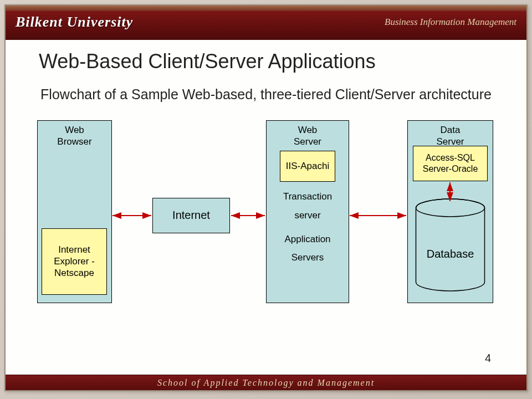  I want to click on header-accent, so click(266, 8).